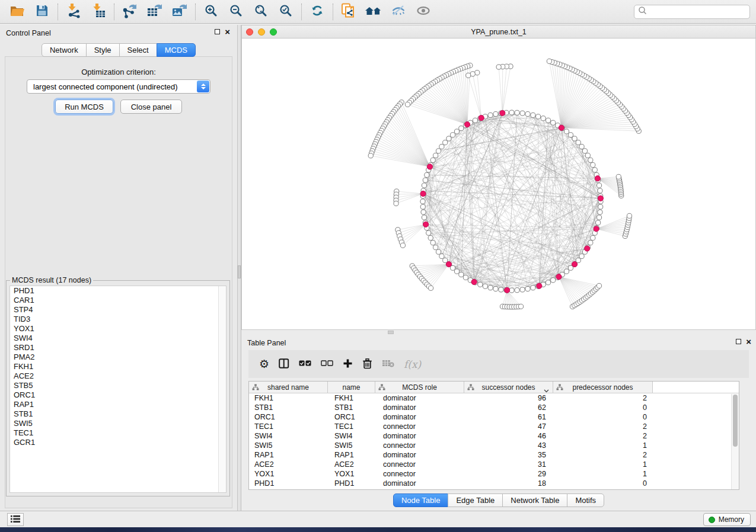  I want to click on search-box, so click(692, 12).